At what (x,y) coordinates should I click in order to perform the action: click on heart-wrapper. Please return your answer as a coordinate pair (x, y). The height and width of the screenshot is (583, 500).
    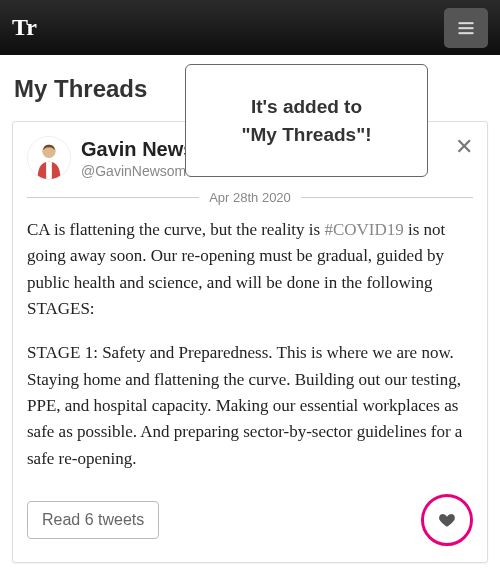
    Looking at the image, I should click on (447, 520).